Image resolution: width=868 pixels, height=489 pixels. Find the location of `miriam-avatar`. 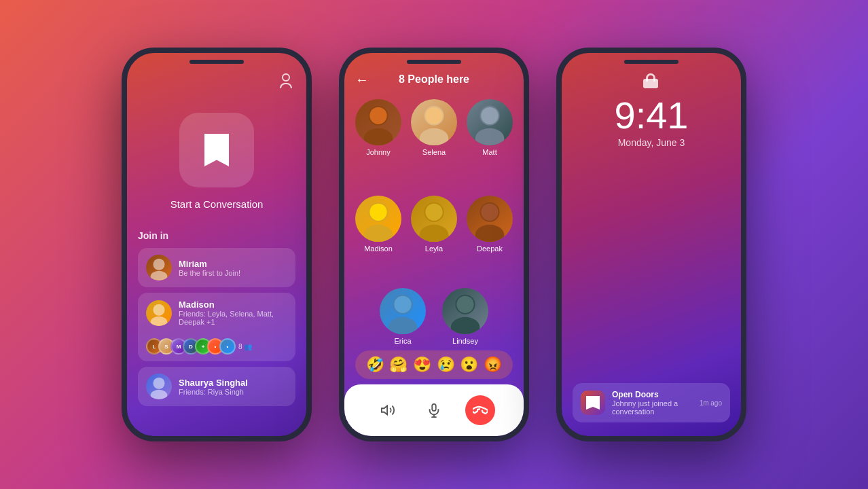

miriam-avatar is located at coordinates (159, 268).